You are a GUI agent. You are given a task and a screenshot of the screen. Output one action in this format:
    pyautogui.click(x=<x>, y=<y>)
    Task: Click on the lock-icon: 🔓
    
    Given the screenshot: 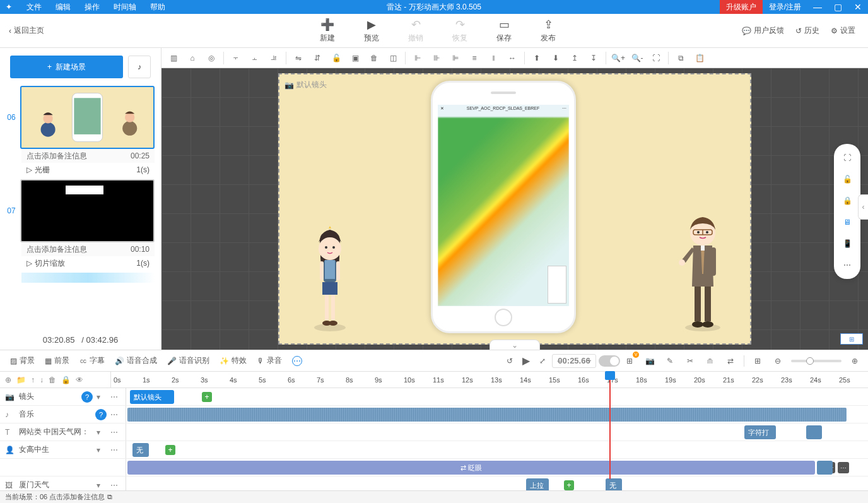 What is the action you would take?
    pyautogui.click(x=336, y=58)
    